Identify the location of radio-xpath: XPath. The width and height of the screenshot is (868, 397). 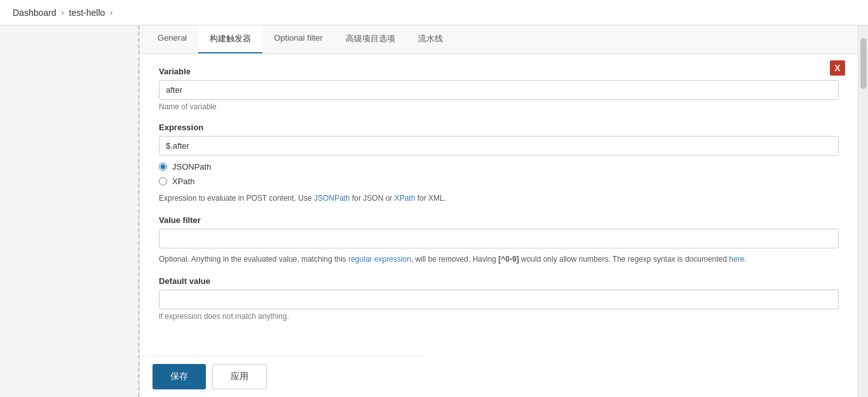
(499, 182).